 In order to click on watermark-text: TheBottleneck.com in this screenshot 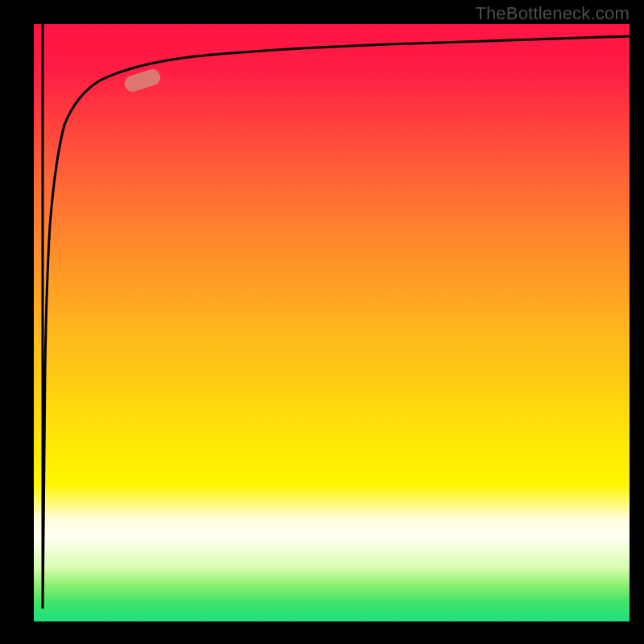, I will do `click(552, 14)`.